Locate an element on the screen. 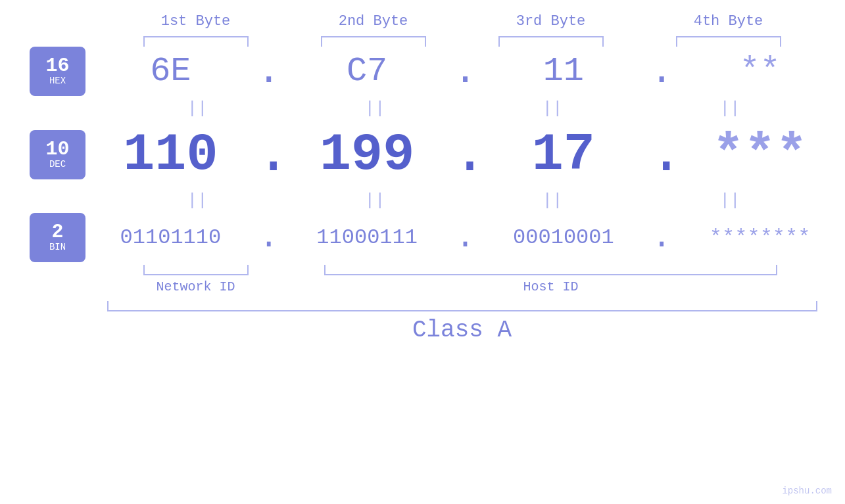 The width and height of the screenshot is (845, 504). host-bracket-wrap is located at coordinates (551, 270).